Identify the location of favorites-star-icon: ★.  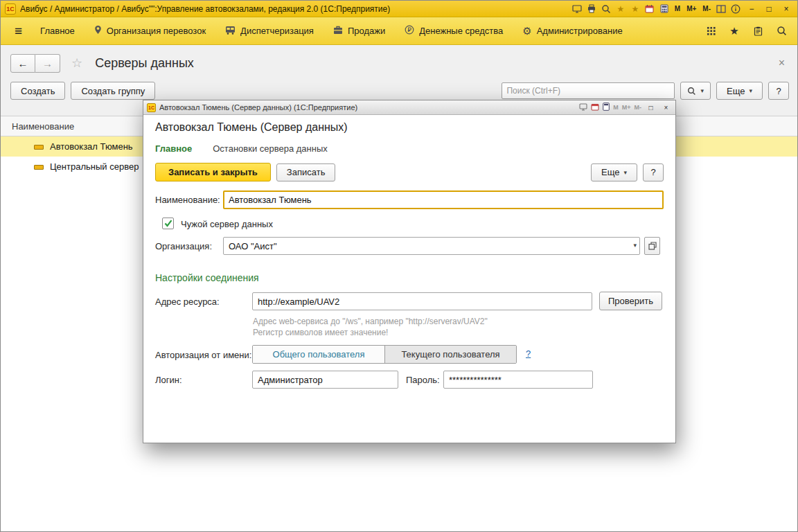
(734, 31).